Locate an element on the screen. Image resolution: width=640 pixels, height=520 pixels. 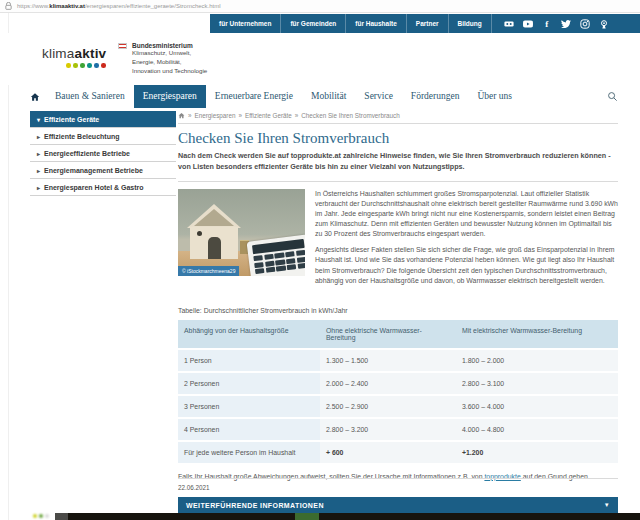
lock-icon is located at coordinates (8, 6).